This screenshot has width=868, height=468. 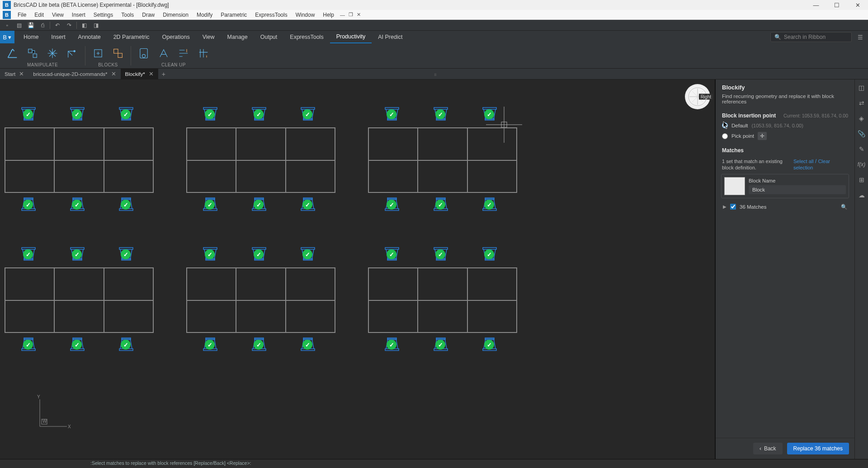 I want to click on select-all-link: Select all, so click(x=804, y=161).